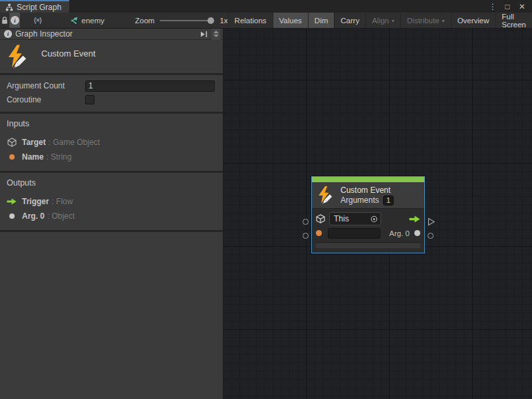 The height and width of the screenshot is (399, 532). Describe the element at coordinates (473, 20) in the screenshot. I see `overview-button: Overview` at that location.